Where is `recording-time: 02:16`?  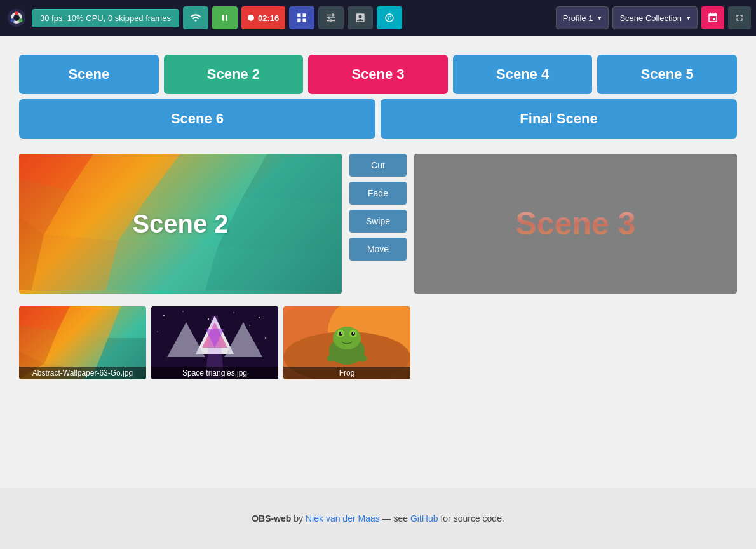
recording-time: 02:16 is located at coordinates (268, 18).